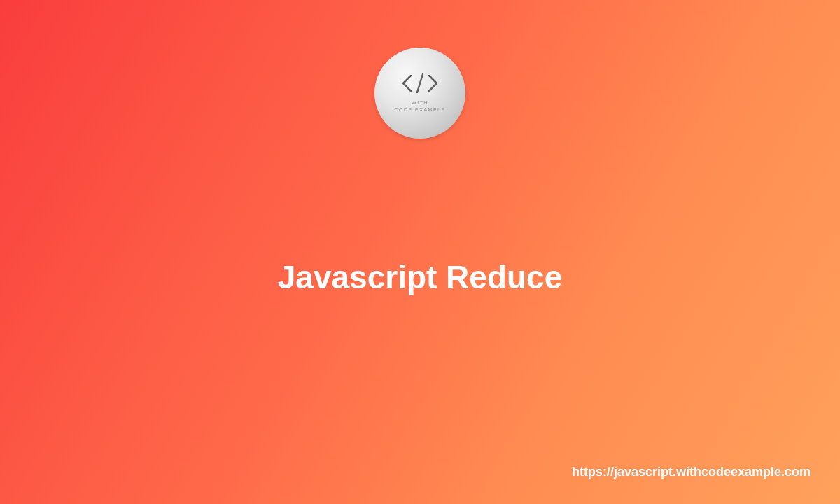 The width and height of the screenshot is (840, 504). I want to click on page-title: Javascript Reduce, so click(420, 277).